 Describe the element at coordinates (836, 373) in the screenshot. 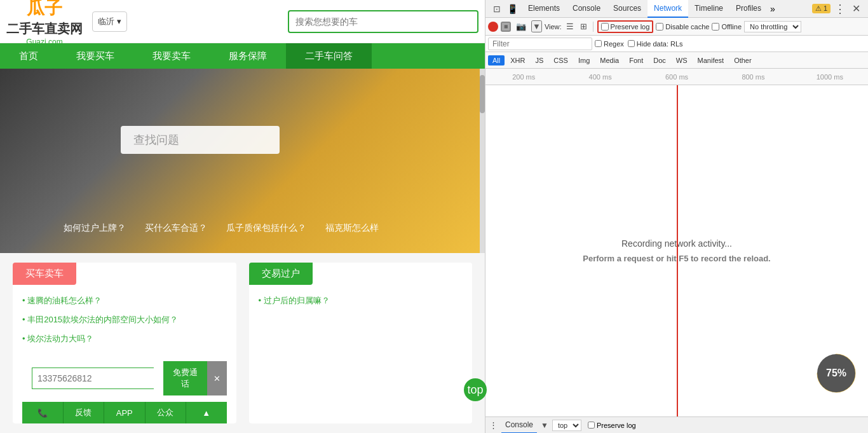

I see `progress-value: 75%` at that location.